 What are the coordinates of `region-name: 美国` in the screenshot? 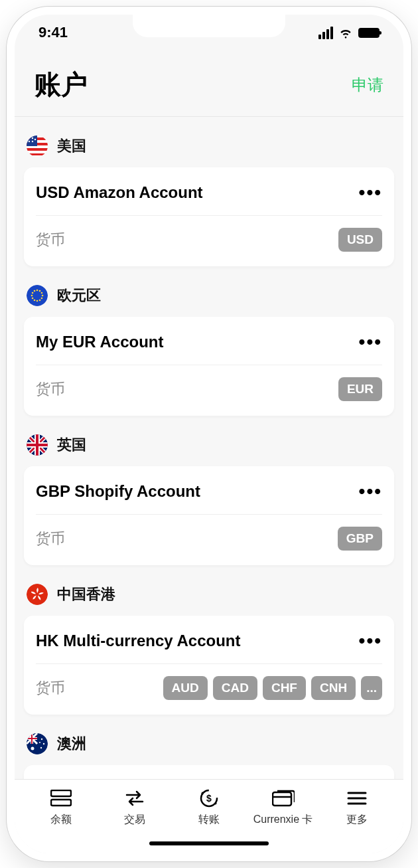 It's located at (72, 146).